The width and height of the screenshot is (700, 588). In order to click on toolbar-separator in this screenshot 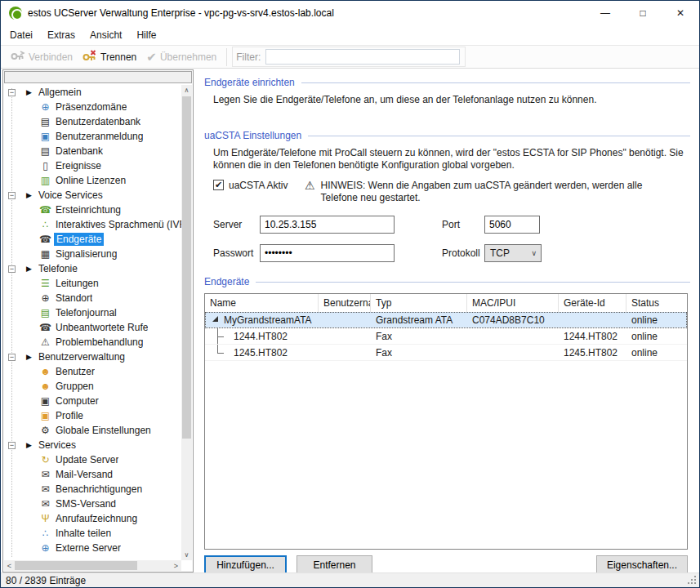, I will do `click(227, 57)`.